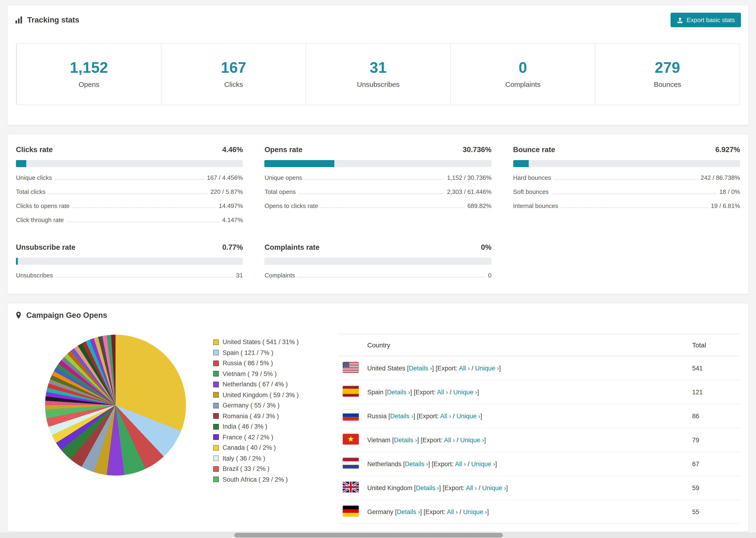 The width and height of the screenshot is (756, 538). I want to click on geo-table-row: Russia [Details ›] [Export: All › / Uniq…, so click(539, 416).